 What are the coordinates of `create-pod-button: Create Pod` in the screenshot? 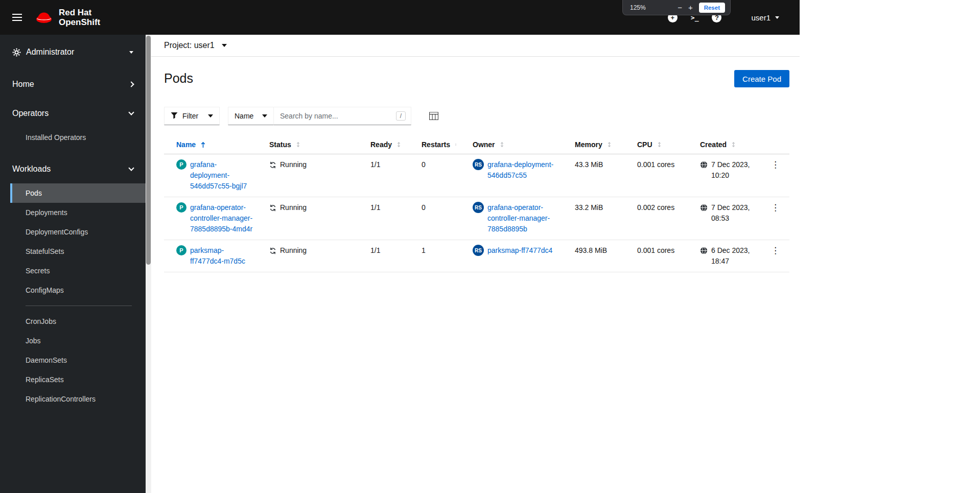 It's located at (762, 79).